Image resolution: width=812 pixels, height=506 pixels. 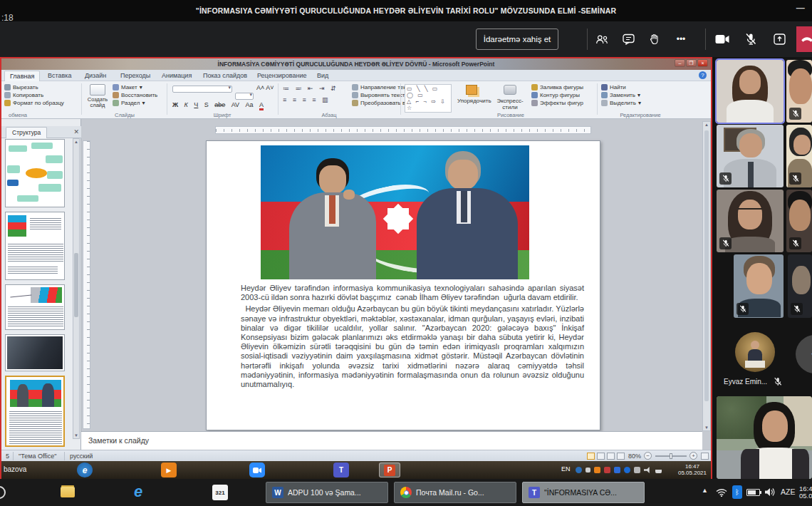 What do you see at coordinates (680, 63) in the screenshot?
I see `ppt-minimize-button: –` at bounding box center [680, 63].